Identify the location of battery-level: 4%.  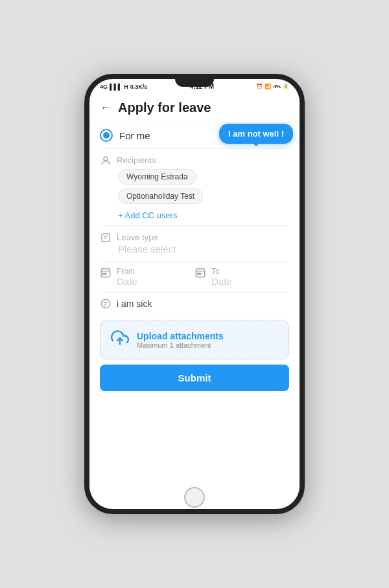
(277, 87).